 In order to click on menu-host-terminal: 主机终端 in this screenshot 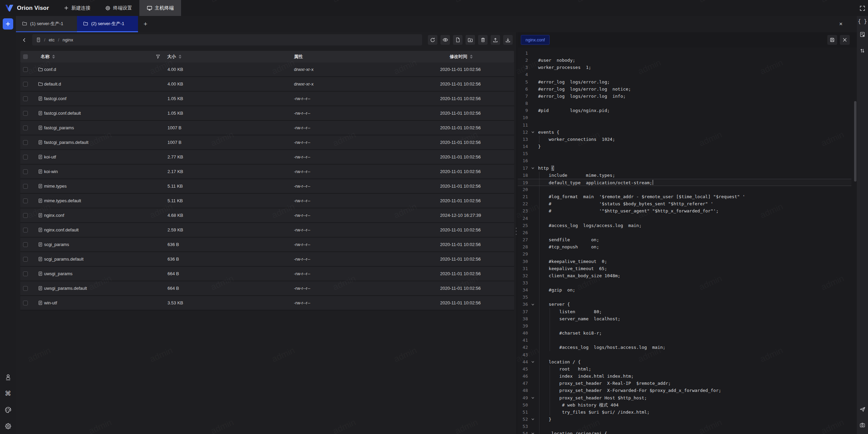, I will do `click(160, 8)`.